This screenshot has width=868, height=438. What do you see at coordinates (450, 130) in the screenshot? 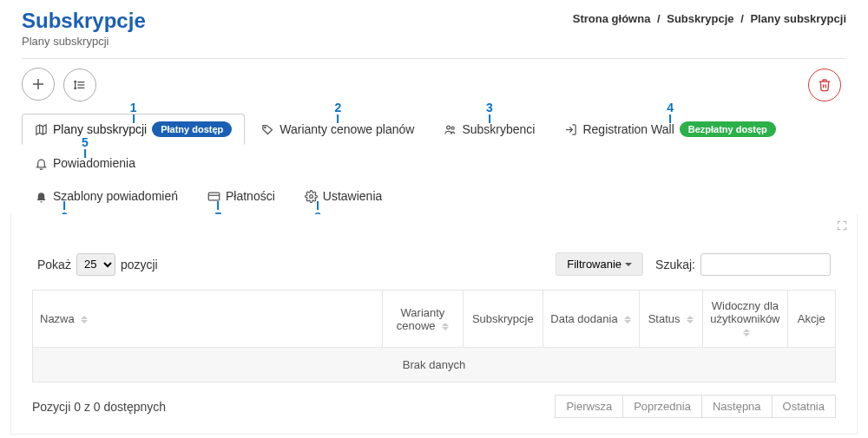
I see `users-icon` at bounding box center [450, 130].